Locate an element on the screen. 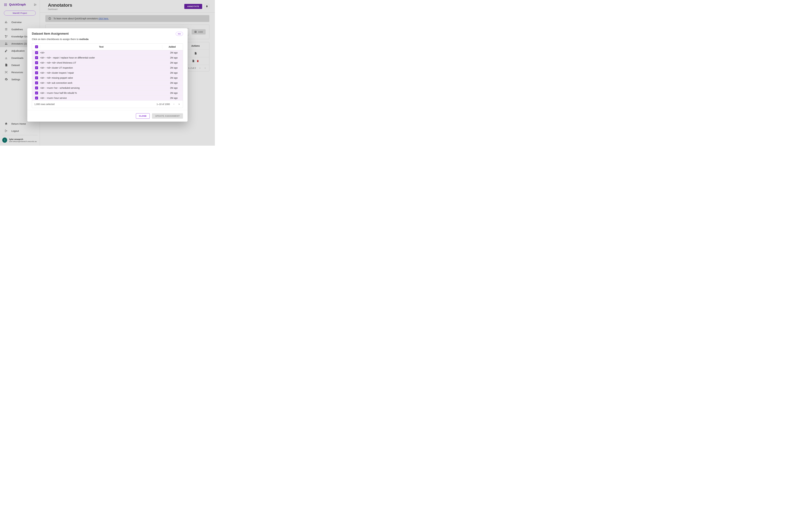 This screenshot has height=532, width=785. modal-pagination-prev is located at coordinates (174, 104).